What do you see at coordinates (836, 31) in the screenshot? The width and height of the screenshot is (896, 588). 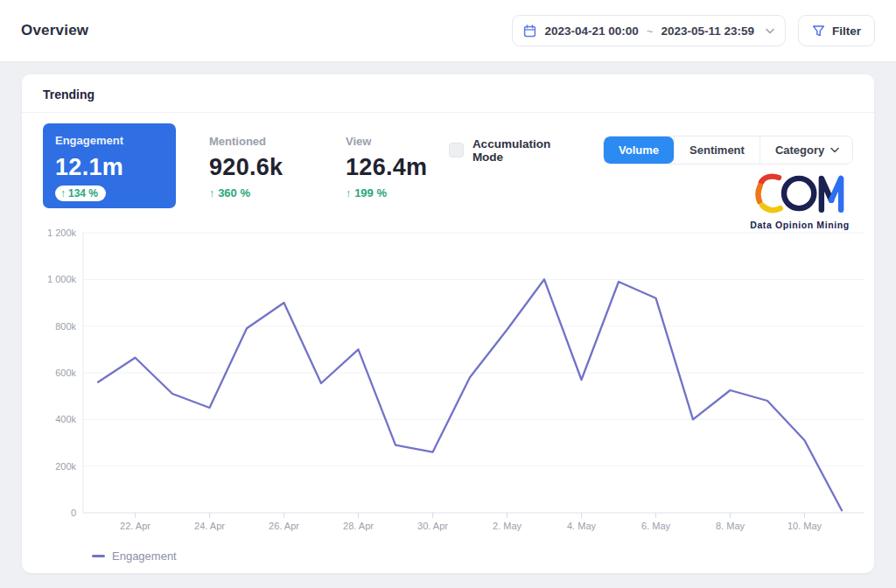 I see `filter-button: Filter` at bounding box center [836, 31].